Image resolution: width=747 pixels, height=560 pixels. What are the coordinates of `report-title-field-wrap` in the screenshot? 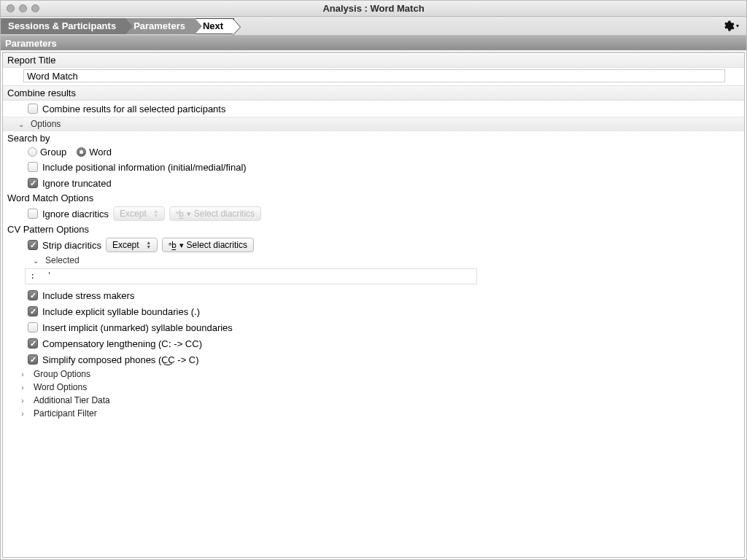 It's located at (382, 76).